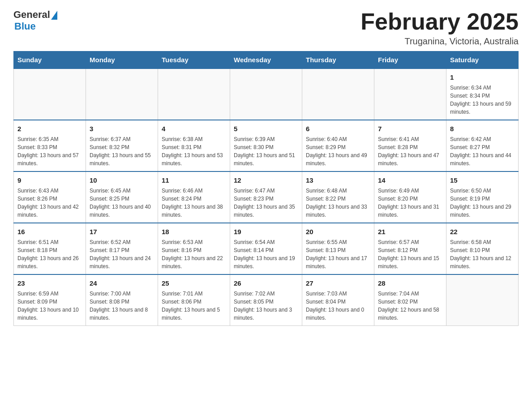 The height and width of the screenshot is (411, 532). Describe the element at coordinates (194, 254) in the screenshot. I see `day-info: Sunrise: 6:53 AM Sunset: 8:16 PM Dayligh…` at that location.